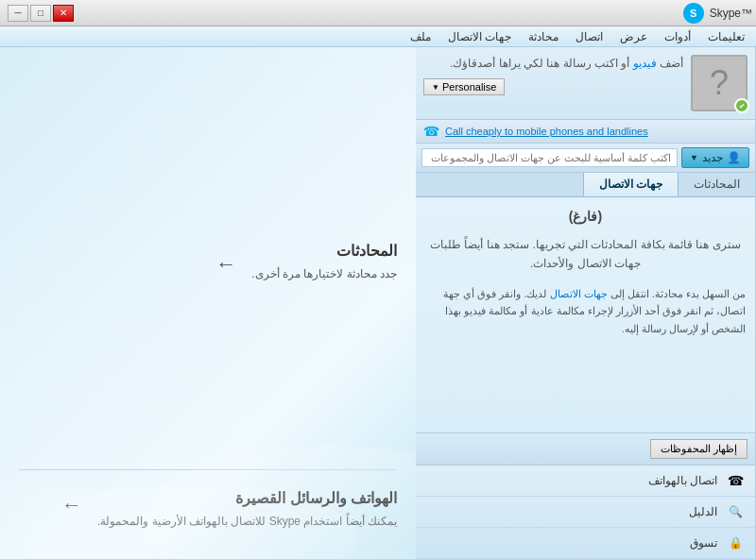 The height and width of the screenshot is (559, 756). I want to click on titlebar-buttons: ─ □ ✕, so click(41, 13).